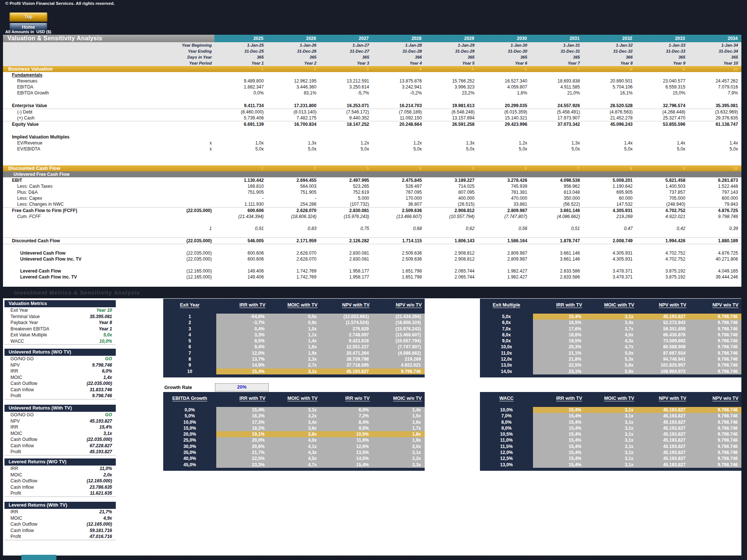 Image resolution: width=747 pixels, height=560 pixels. What do you see at coordinates (557, 87) in the screenshot?
I see `sheet-cell: 4.911.585` at bounding box center [557, 87].